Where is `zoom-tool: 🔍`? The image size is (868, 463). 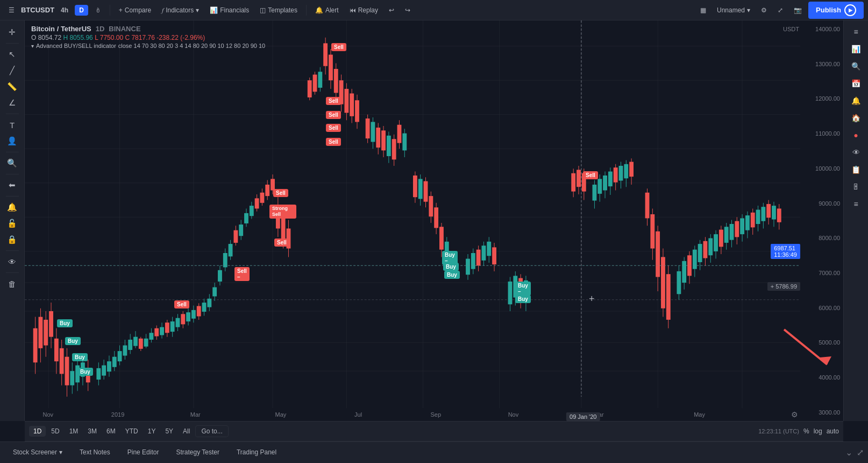
zoom-tool: 🔍 is located at coordinates (12, 163).